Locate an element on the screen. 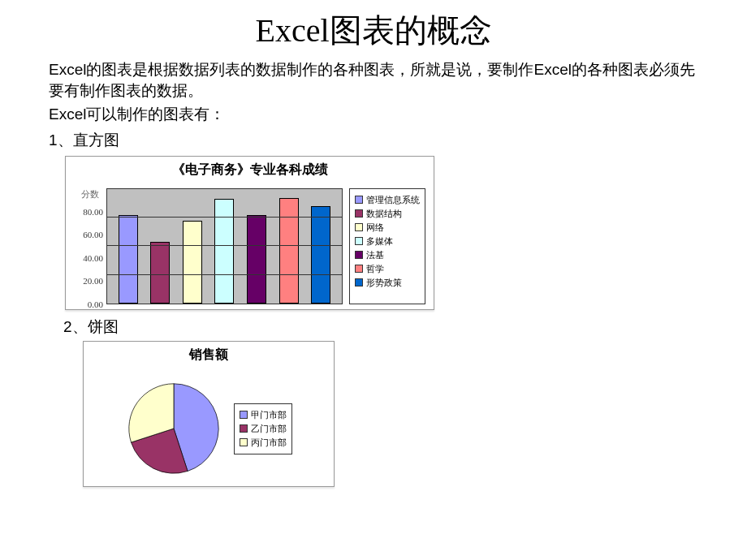  legend-label: 法基 is located at coordinates (375, 255).